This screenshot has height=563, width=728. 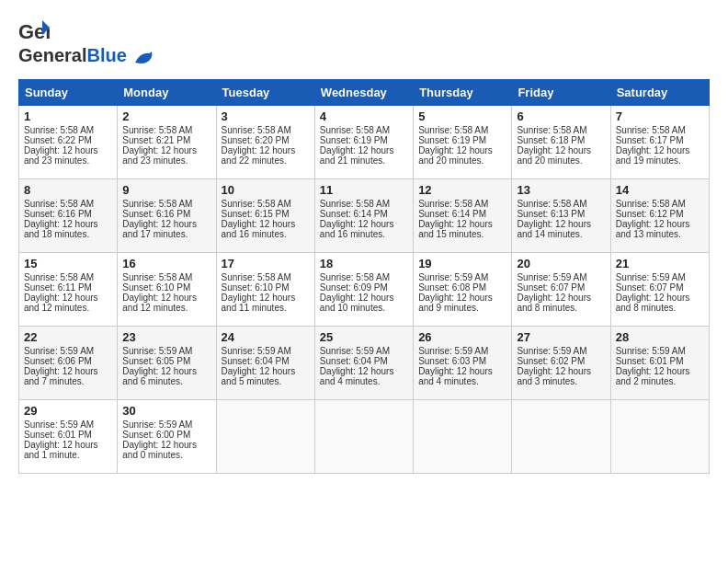 What do you see at coordinates (364, 290) in the screenshot?
I see `week-row-2: 15Sunrise: 5:58 AMSunset: 6:11 PMDayligh…` at bounding box center [364, 290].